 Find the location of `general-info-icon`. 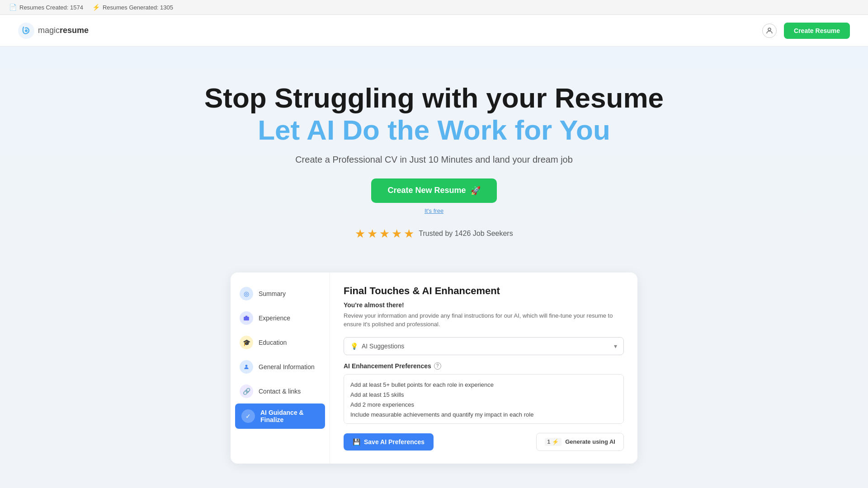

general-info-icon is located at coordinates (246, 367).